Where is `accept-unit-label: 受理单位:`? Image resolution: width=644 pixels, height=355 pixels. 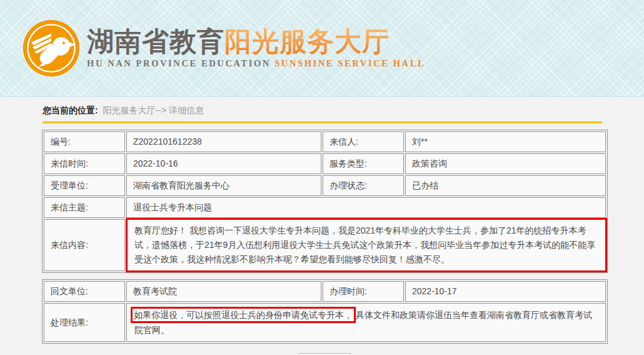
accept-unit-label: 受理单位: is located at coordinates (84, 185).